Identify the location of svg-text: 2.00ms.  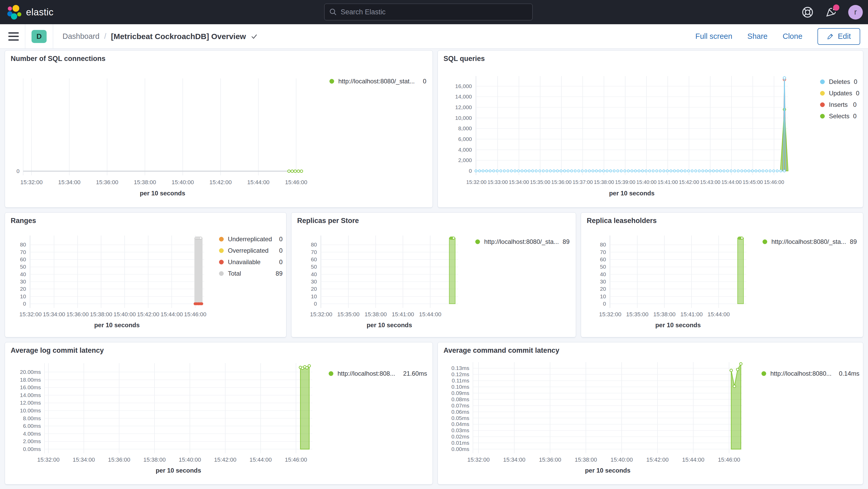
(32, 441).